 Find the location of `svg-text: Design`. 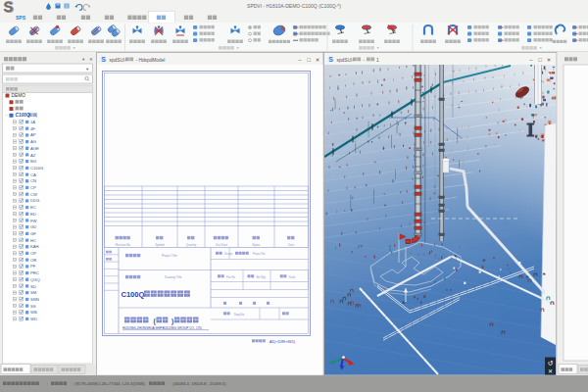

svg-text: Design is located at coordinates (229, 254).